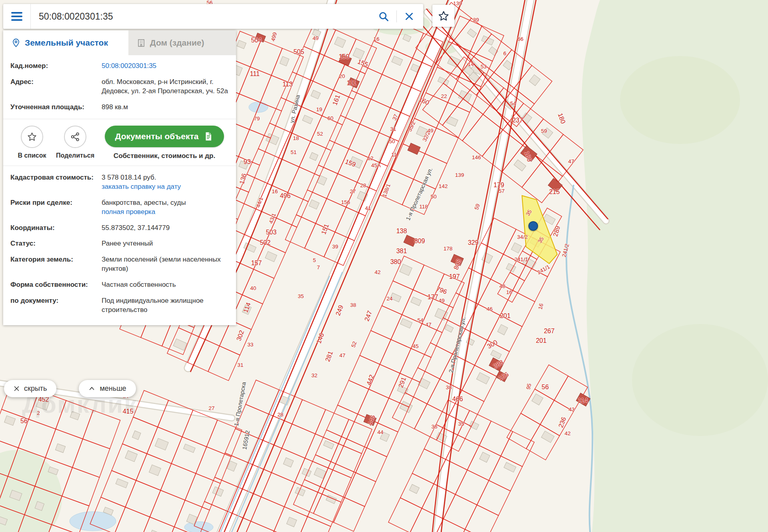 The image size is (768, 532). What do you see at coordinates (56, 66) in the screenshot?
I see `field-label: Кад.номер:` at bounding box center [56, 66].